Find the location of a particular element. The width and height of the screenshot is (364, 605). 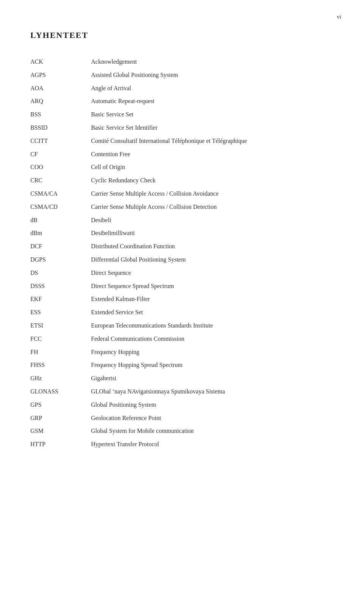

abbreviation-definition: Extended Kalman-Filter is located at coordinates (212, 299).